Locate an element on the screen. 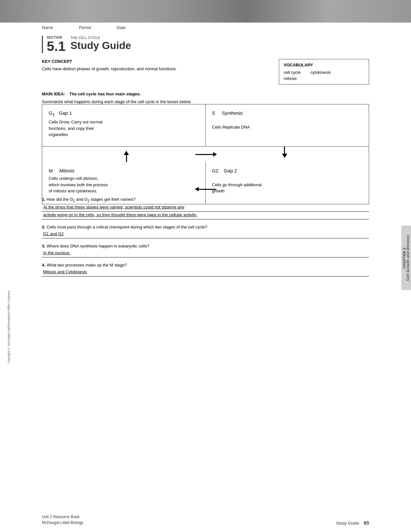  main-idea-label: MAIN IDEA: is located at coordinates (54, 94).